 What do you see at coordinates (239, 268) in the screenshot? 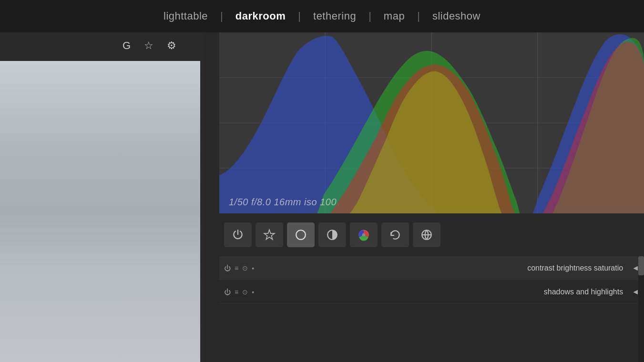
I see `module-row-1-icons: ⏻ ≡ ⊙ ▪` at bounding box center [239, 268].